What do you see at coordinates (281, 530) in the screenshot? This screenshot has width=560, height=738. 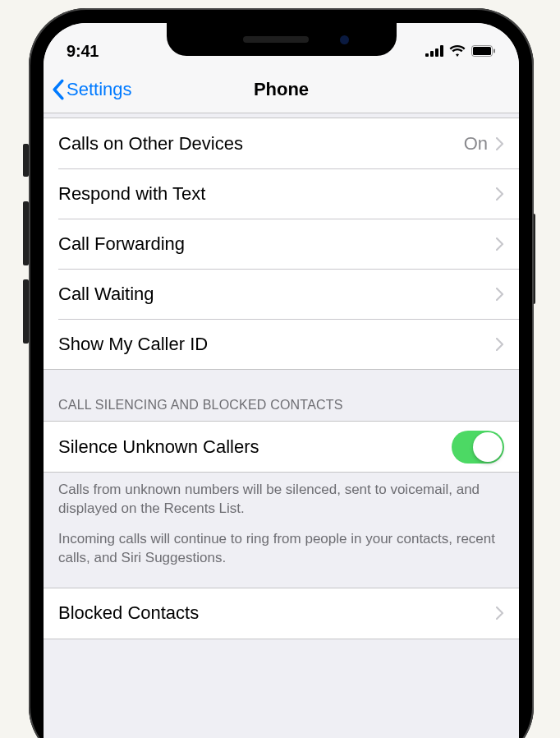 I see `section-footer-silencing: Calls from unknown numbers will be silen…` at bounding box center [281, 530].